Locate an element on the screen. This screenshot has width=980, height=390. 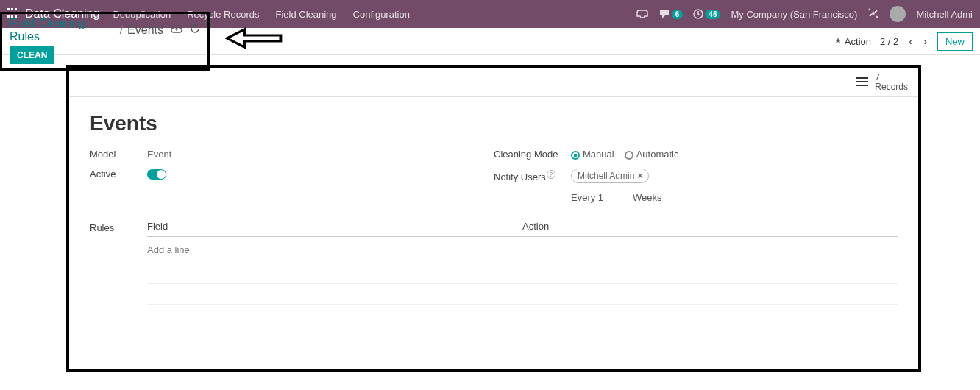
control-left: Field Cleaning Rules / Events CLEAN is located at coordinates (138, 41).